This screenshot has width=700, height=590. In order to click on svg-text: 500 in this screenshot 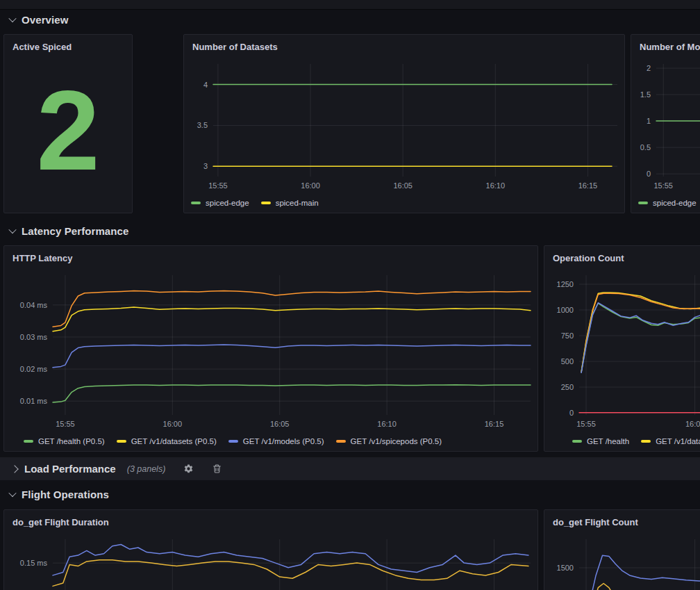, I will do `click(567, 361)`.